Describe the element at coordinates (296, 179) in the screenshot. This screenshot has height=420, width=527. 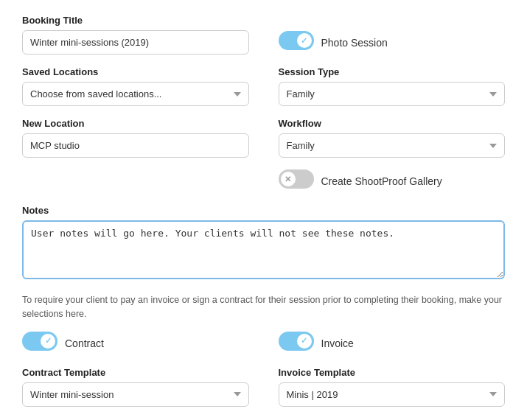
I see `shootproof-toggle` at that location.